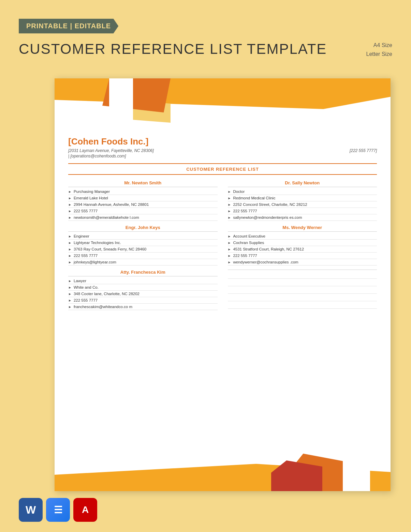  What do you see at coordinates (268, 249) in the screenshot?
I see `ref-address: 4531 Stratford Court, Raleigh, NC 27612` at bounding box center [268, 249].